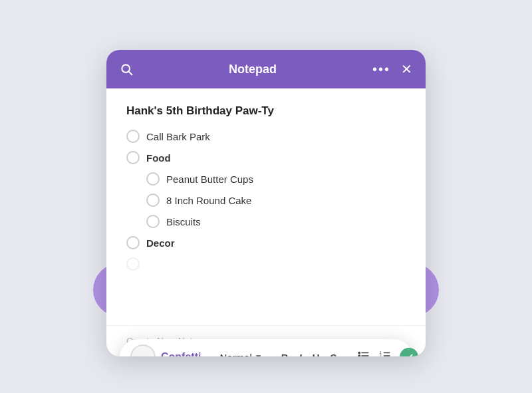  What do you see at coordinates (276, 200) in the screenshot?
I see `list-item: 8 Inch Round Cake` at bounding box center [276, 200].